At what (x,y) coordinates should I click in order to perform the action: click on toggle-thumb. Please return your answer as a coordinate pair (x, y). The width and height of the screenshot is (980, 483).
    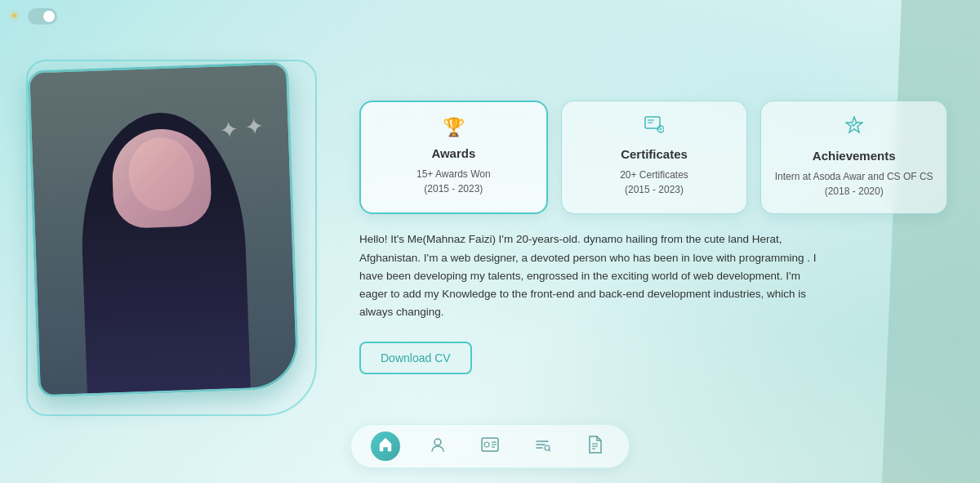
    Looking at the image, I should click on (49, 16).